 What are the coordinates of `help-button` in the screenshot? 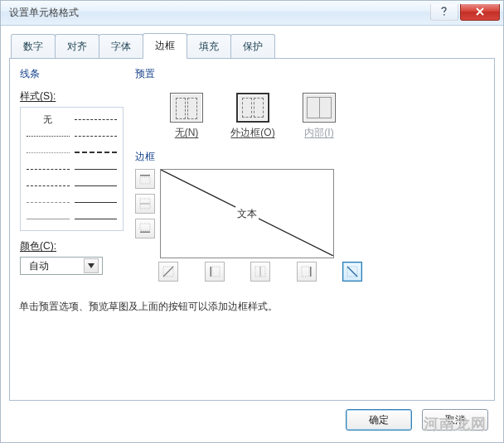 It's located at (444, 12).